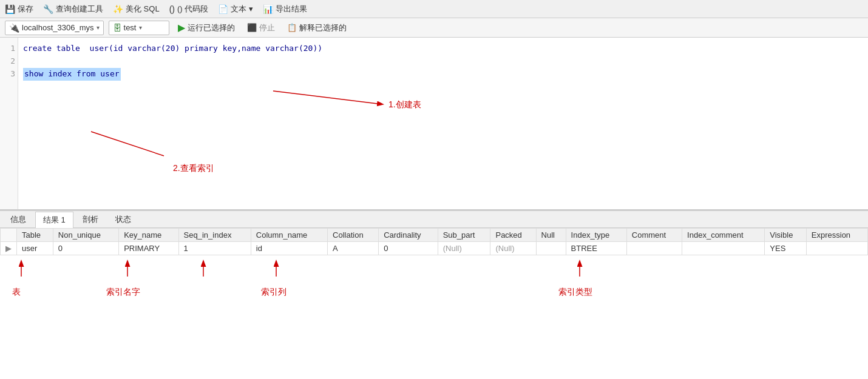  I want to click on col-index-type: Index_type, so click(596, 235).